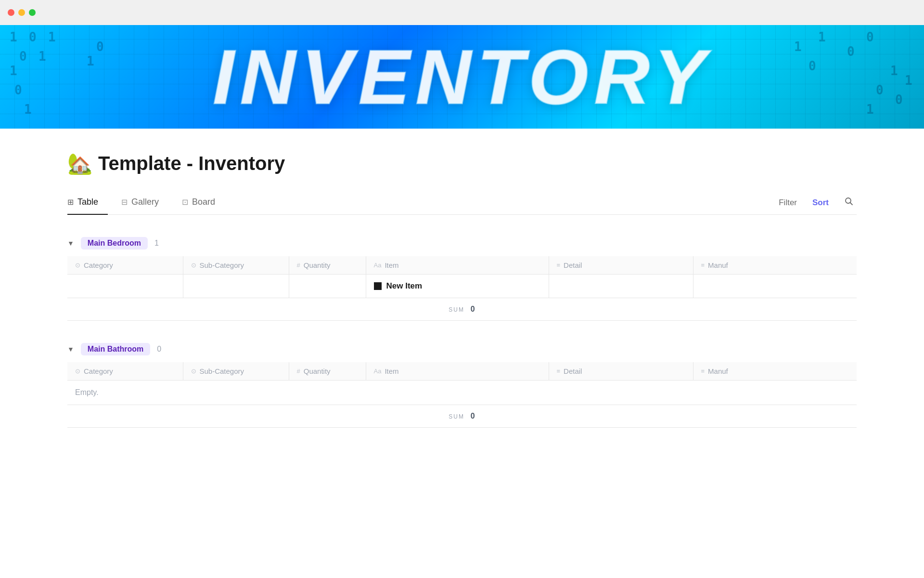 This screenshot has height=578, width=924. What do you see at coordinates (327, 265) in the screenshot?
I see `col-header-quantity: # Quantity` at bounding box center [327, 265].